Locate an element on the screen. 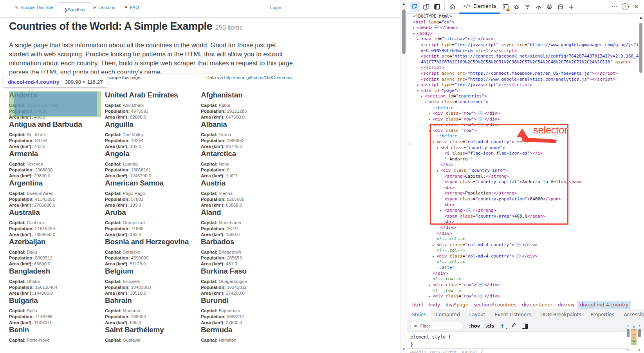 This screenshot has height=353, width=644. breadcrumb-item: section#countries is located at coordinates (495, 305).